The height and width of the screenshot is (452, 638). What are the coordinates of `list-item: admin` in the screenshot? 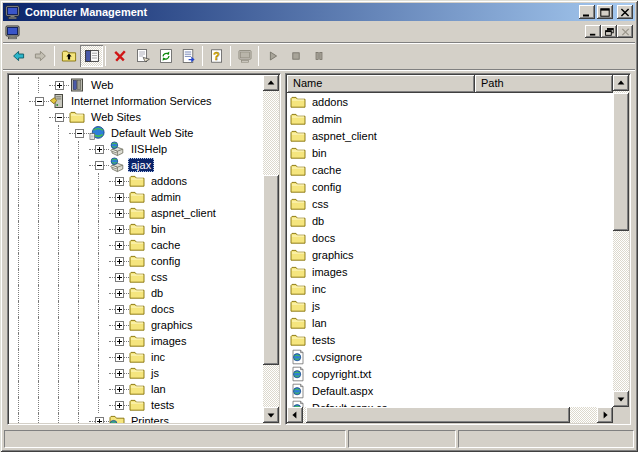 It's located at (450, 118).